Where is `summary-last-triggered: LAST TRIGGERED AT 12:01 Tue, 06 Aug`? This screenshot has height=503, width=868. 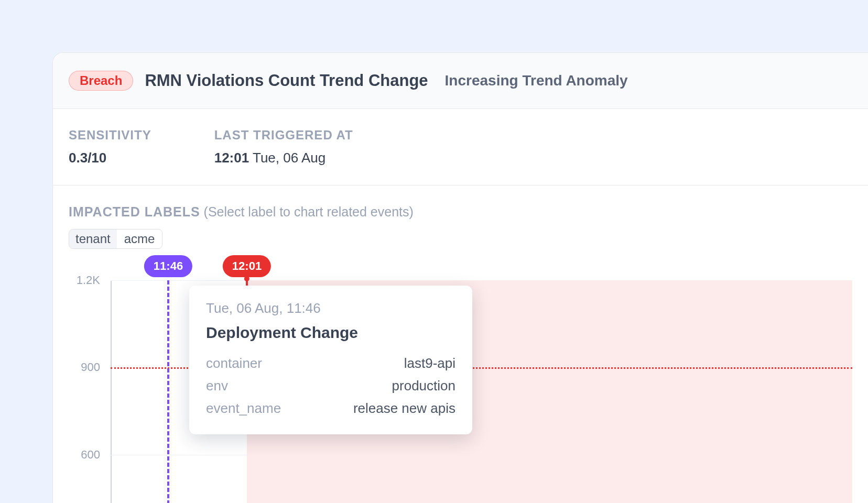 summary-last-triggered: LAST TRIGGERED AT 12:01 Tue, 06 Aug is located at coordinates (284, 147).